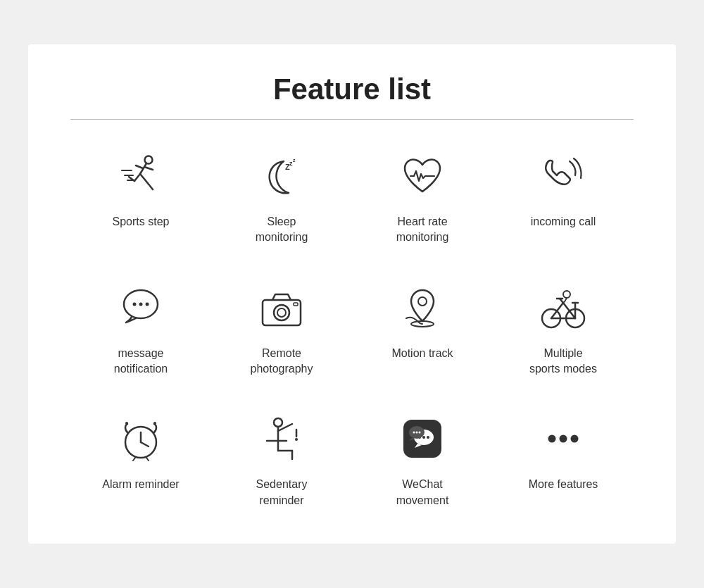 This screenshot has width=704, height=588. What do you see at coordinates (141, 176) in the screenshot?
I see `running-figure-icon` at bounding box center [141, 176].